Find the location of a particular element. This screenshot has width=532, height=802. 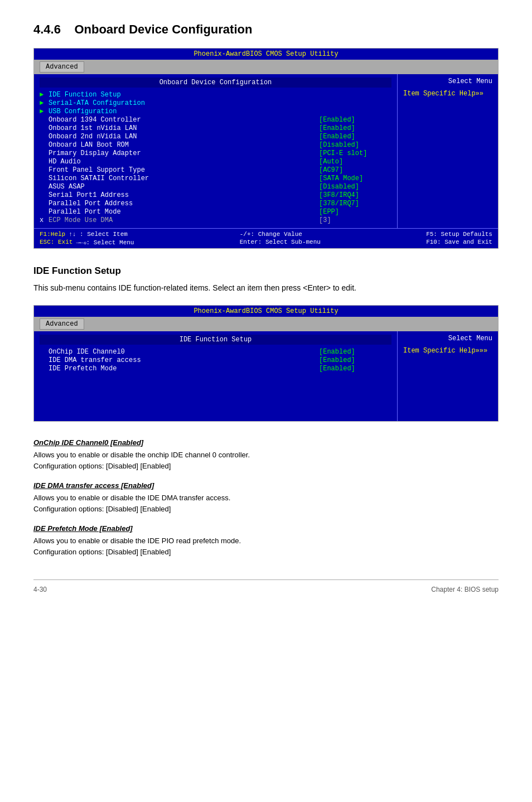

item-value-asap: [Disabled] is located at coordinates (355, 187).